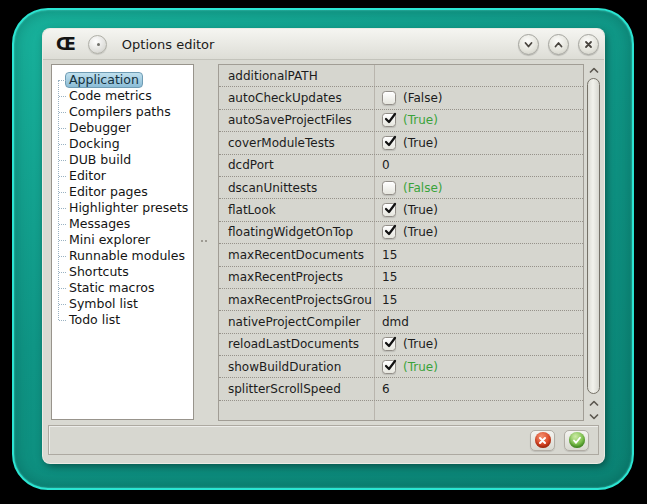  What do you see at coordinates (401, 121) in the screenshot?
I see `property-row-autoSaveProjectFiles: autoSaveProjectFiles (True)` at bounding box center [401, 121].